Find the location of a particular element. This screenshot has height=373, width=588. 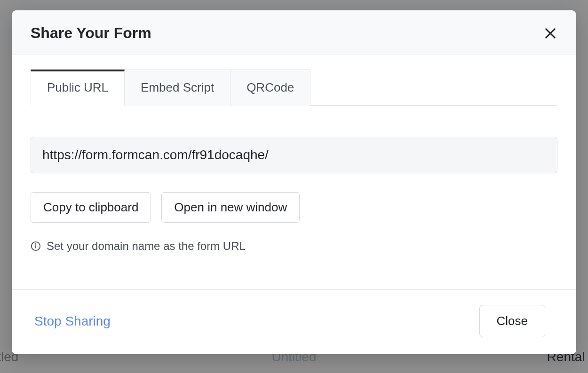

domain-info-row: Set your domain name as the form URL is located at coordinates (294, 246).